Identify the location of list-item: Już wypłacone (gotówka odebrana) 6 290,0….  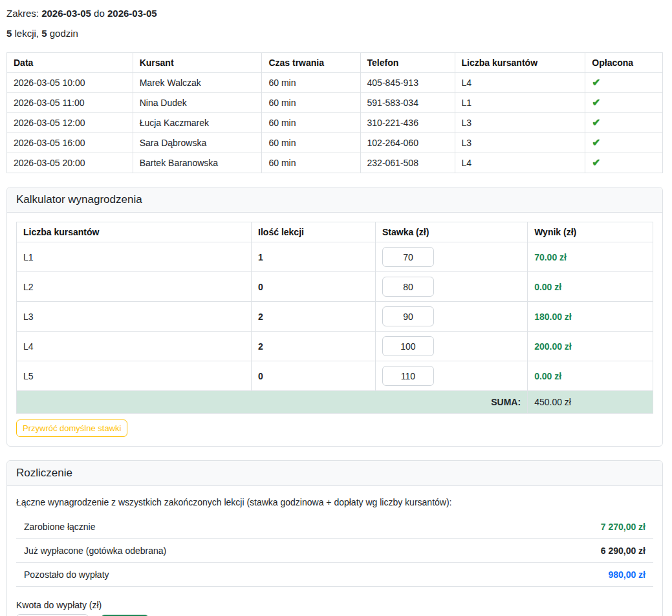
(335, 551).